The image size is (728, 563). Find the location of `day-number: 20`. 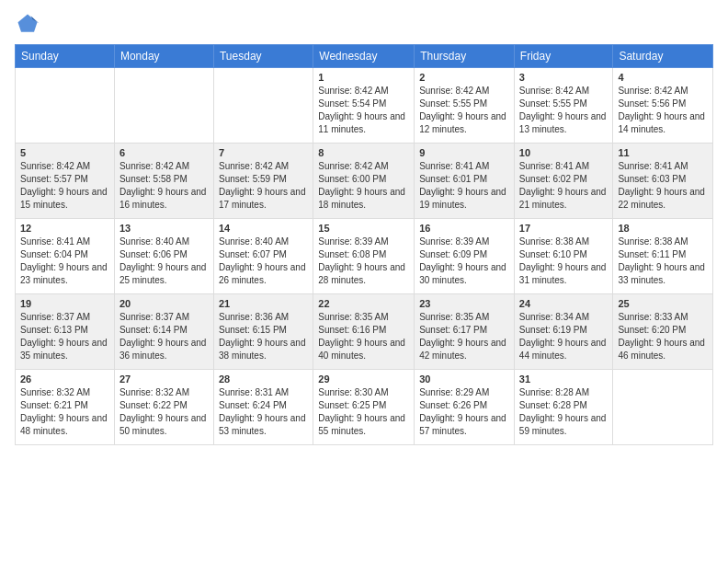

day-number: 20 is located at coordinates (164, 304).